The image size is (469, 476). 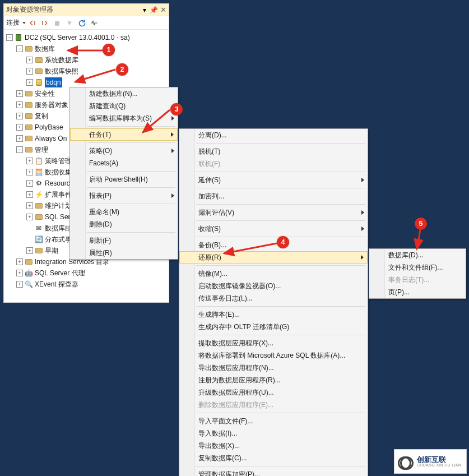 What do you see at coordinates (124, 106) in the screenshot?
I see `menu-new-query: 新建查询(Q)` at bounding box center [124, 106].